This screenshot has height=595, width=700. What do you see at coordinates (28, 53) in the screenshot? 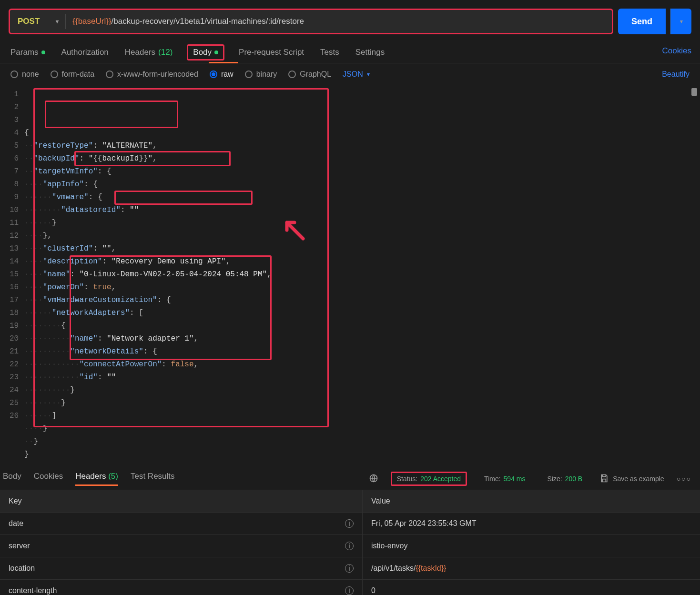
I see `tab-params: Params` at bounding box center [28, 53].